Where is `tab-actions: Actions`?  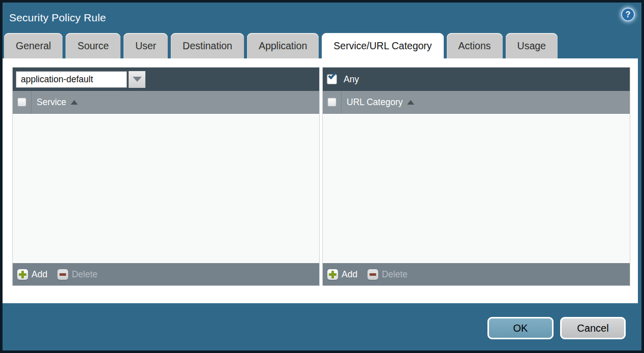
tab-actions: Actions is located at coordinates (475, 46).